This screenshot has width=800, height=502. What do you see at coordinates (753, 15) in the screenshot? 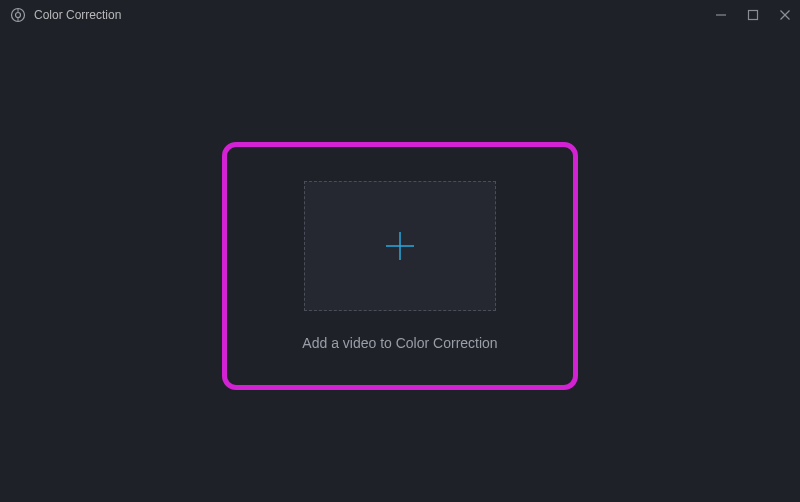
I see `window-controls` at bounding box center [753, 15].